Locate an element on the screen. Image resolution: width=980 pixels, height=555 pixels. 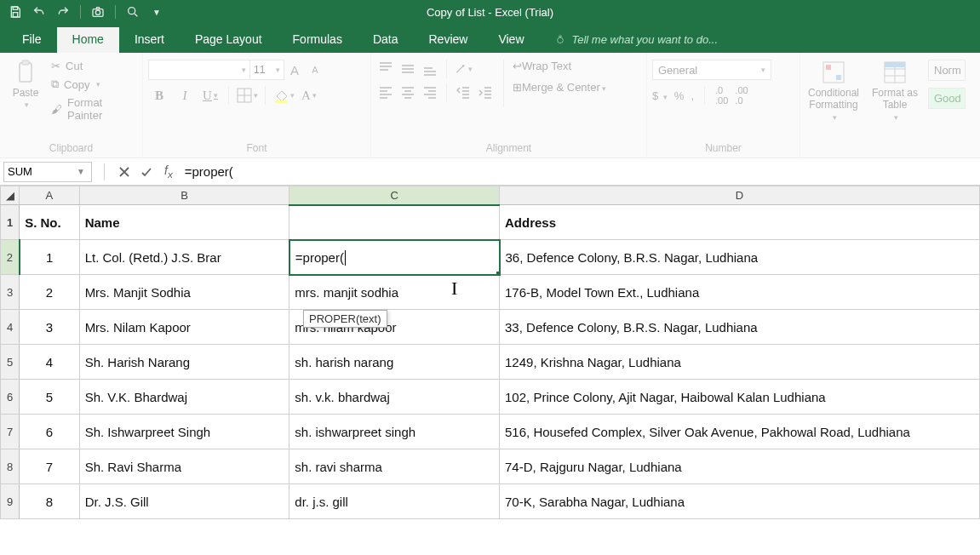
tell-me-box: Tell me what you want to do... is located at coordinates (636, 40).